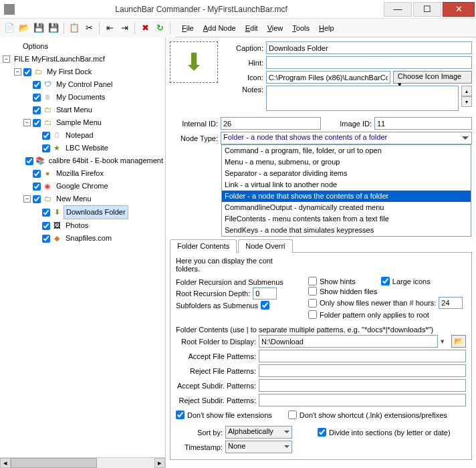  What do you see at coordinates (346, 207) in the screenshot?
I see `dropdown-option: CommandlineOutput - dynamically created …` at bounding box center [346, 207].